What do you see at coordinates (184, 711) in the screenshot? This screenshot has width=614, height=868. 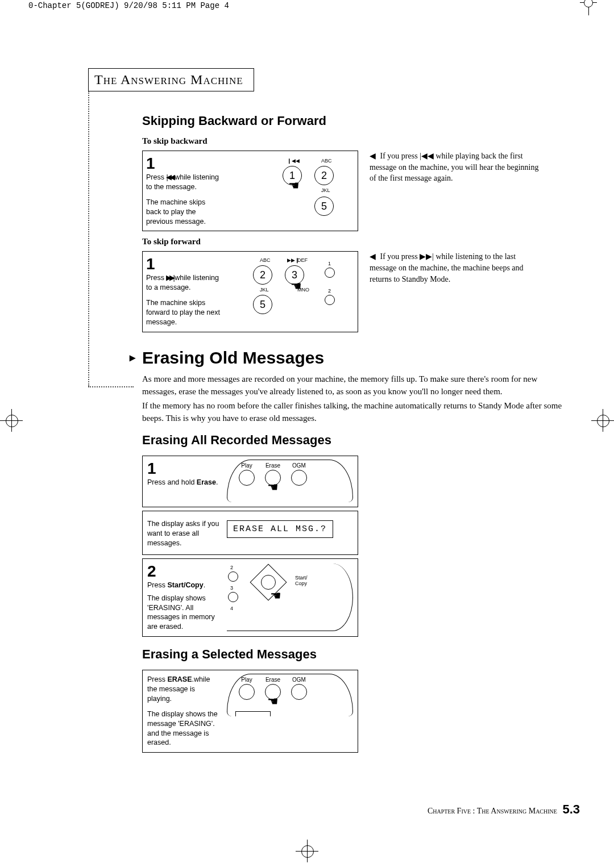 I see `step-text: Press ERASE.while the message is playing…` at bounding box center [184, 711].